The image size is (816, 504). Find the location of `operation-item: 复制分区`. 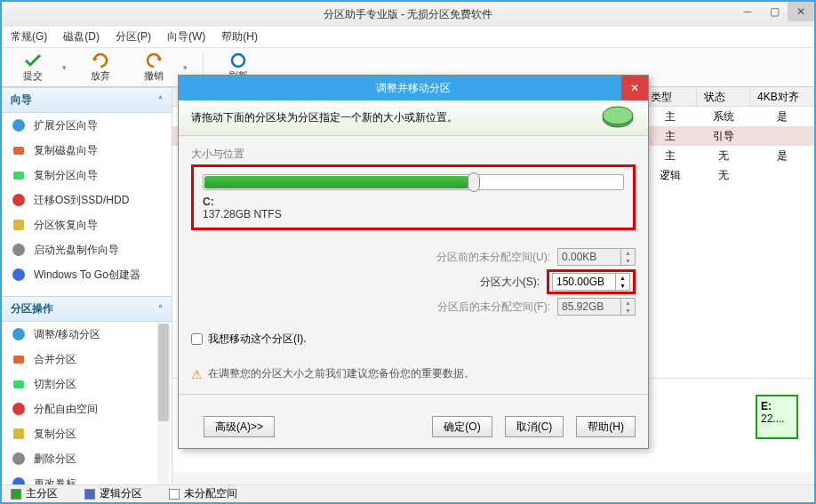

operation-item: 复制分区 is located at coordinates (87, 434).